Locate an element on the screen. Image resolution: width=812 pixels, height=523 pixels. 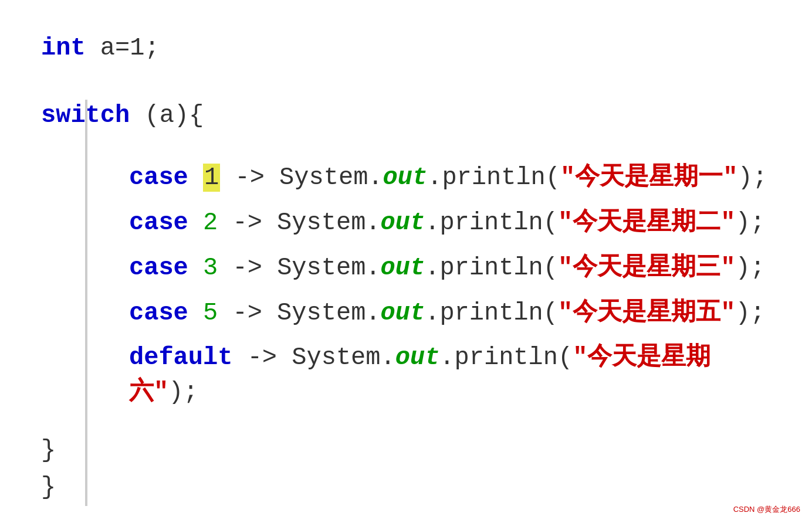
println-default: .println( is located at coordinates (506, 358).